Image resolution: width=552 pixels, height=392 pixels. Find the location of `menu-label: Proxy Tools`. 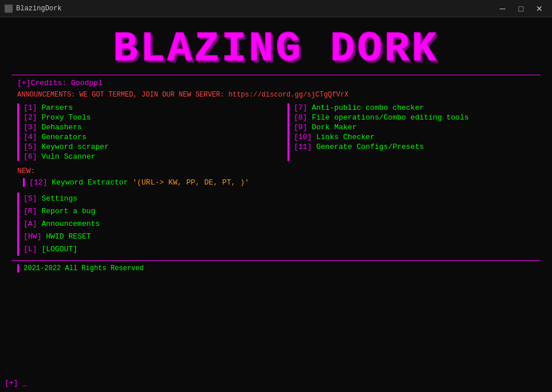

menu-label: Proxy Tools is located at coordinates (64, 117).